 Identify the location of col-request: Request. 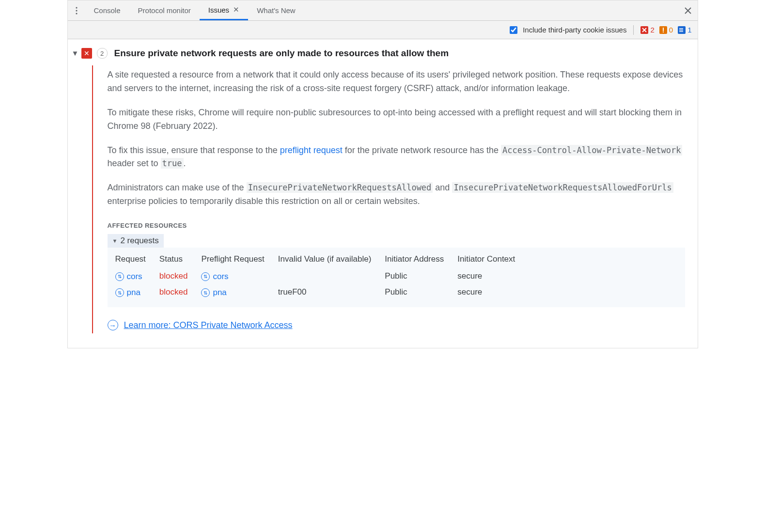
(135, 260).